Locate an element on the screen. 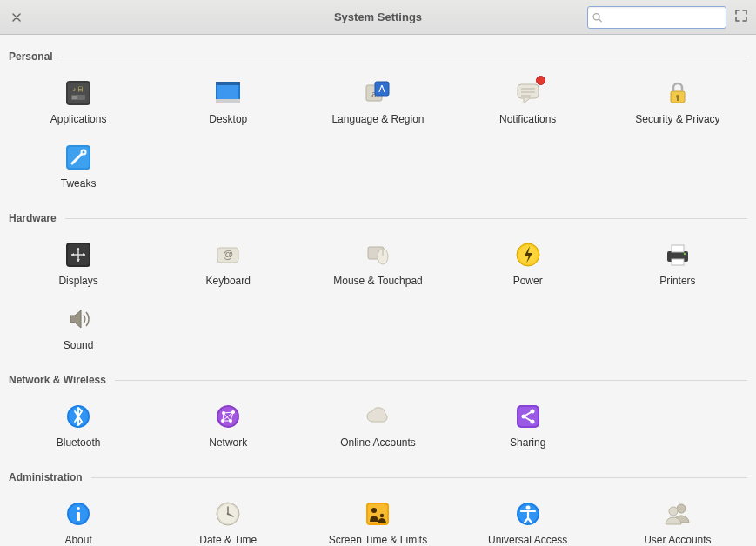  item-label: Displays is located at coordinates (78, 281).